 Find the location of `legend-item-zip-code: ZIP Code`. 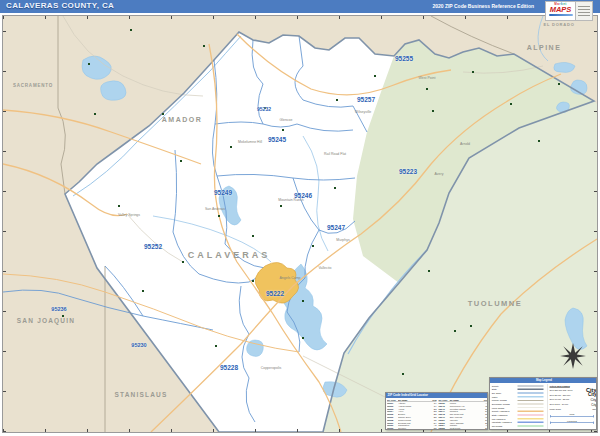

legend-item-zip-code: ZIP Code is located at coordinates (520, 393).